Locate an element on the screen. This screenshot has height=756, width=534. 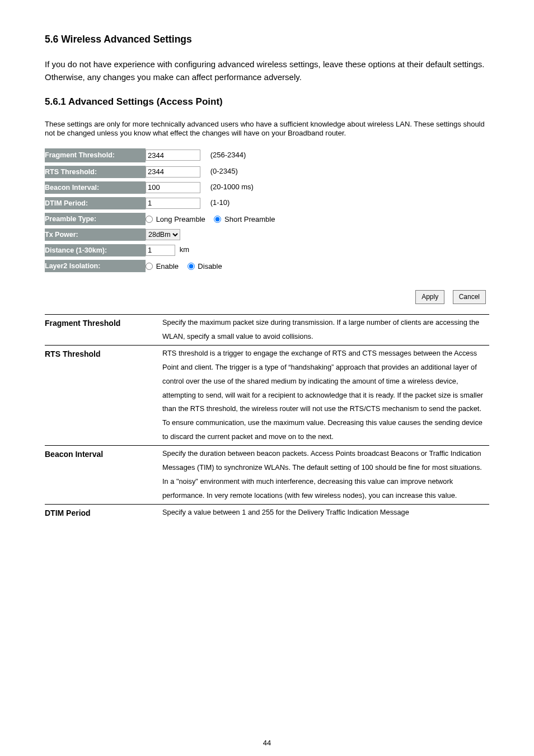
warning-note: These settings are only for more technic… is located at coordinates (267, 129).